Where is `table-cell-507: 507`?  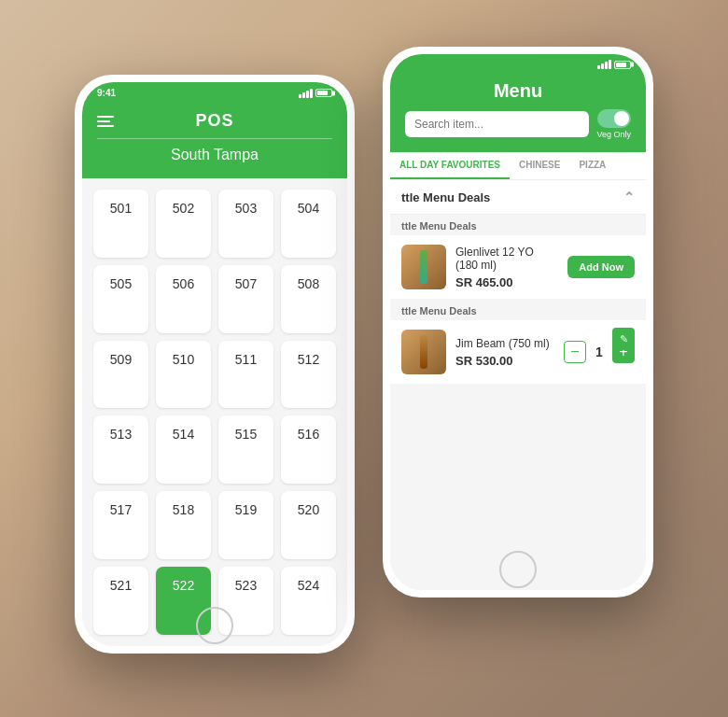
table-cell-507: 507 is located at coordinates (246, 299).